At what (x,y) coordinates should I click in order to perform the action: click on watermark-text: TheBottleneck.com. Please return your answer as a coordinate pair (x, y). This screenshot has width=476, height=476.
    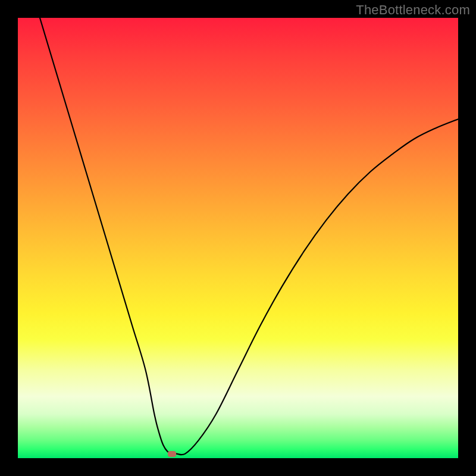
    Looking at the image, I should click on (413, 10).